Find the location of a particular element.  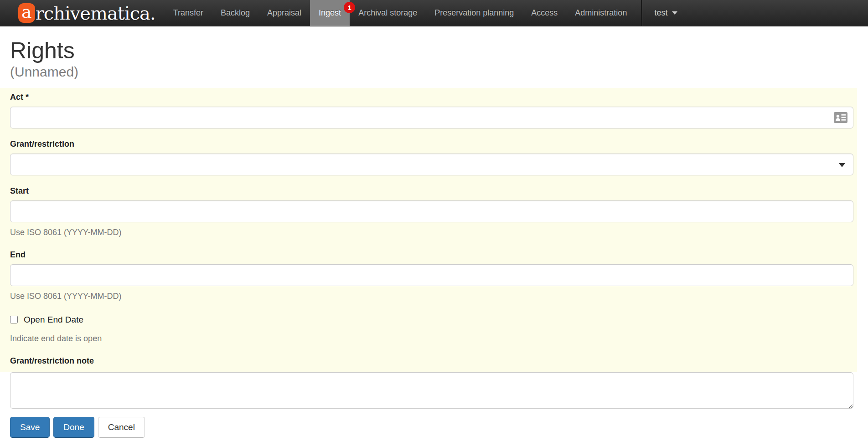

nav-item-administration: Administration is located at coordinates (601, 13).